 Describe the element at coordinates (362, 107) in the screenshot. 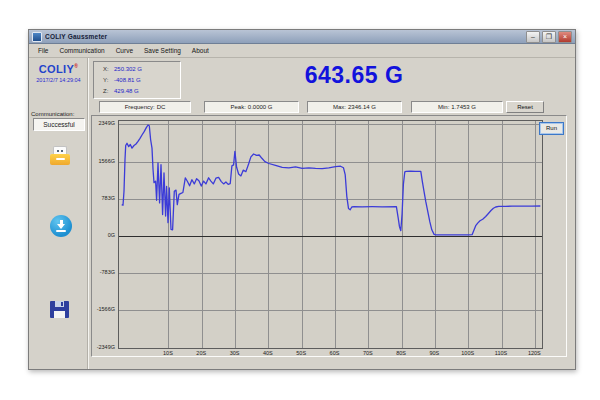

I see `max-value: 2346.14 G` at that location.